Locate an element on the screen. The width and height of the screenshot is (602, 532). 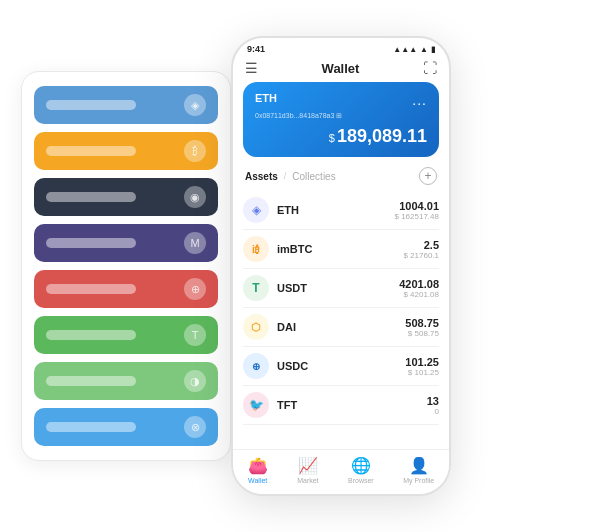
card-item-icon-3: M is located at coordinates (195, 243).